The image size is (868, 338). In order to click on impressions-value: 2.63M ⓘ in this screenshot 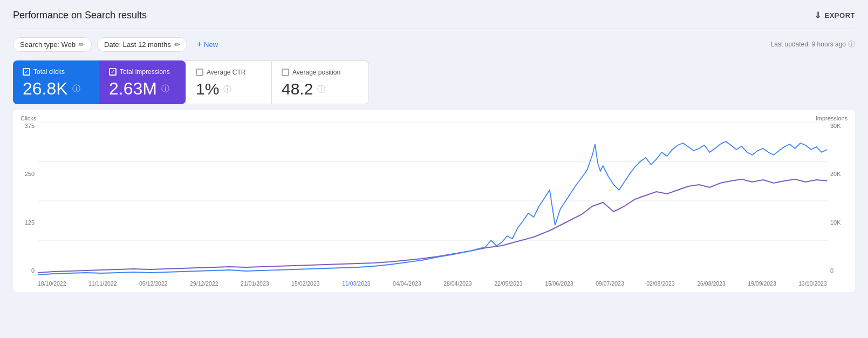, I will do `click(142, 89)`.